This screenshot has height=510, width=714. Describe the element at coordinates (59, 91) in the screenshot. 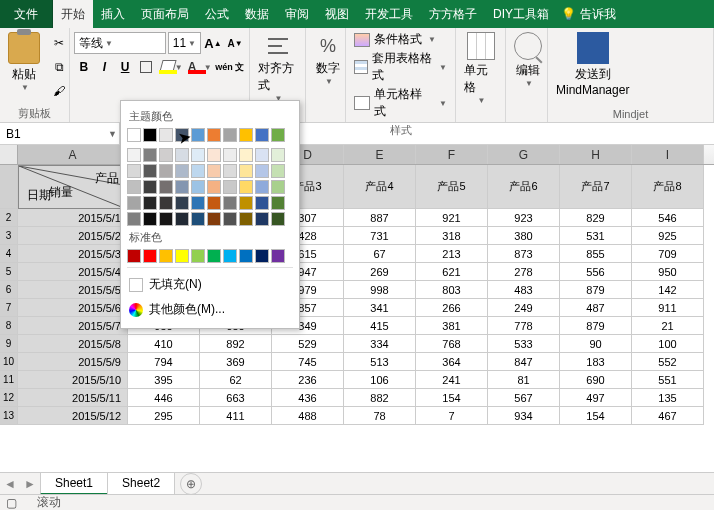

I see `format-painter-button: 🖌` at that location.